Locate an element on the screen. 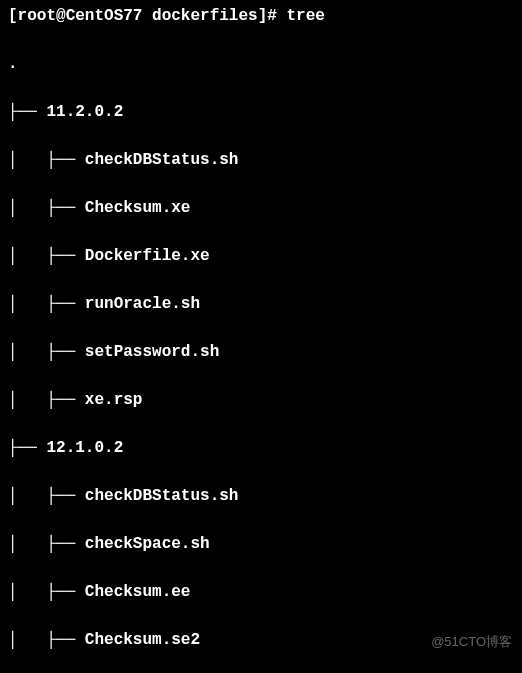 The image size is (522, 673). tree-file: │ ├── setPassword.sh is located at coordinates (261, 352).